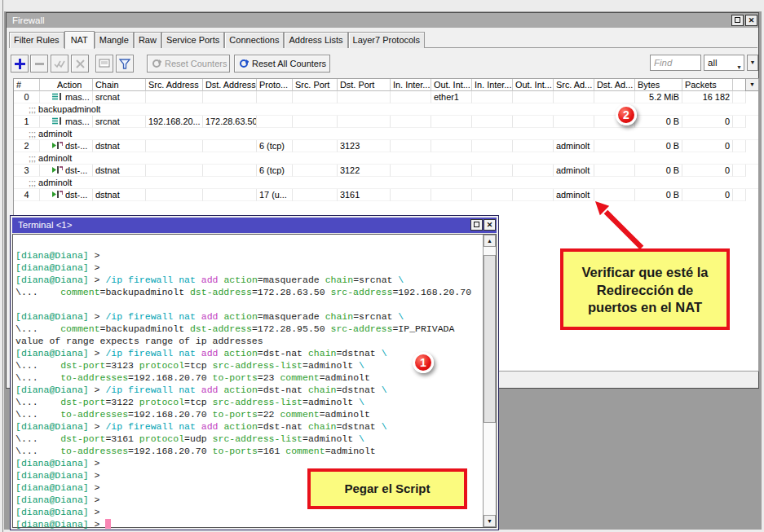  Describe the element at coordinates (119, 85) in the screenshot. I see `column-header-chain: Chain` at that location.